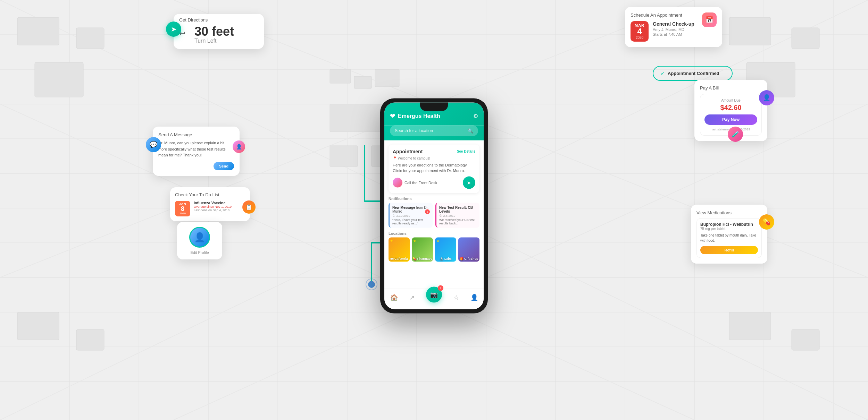  Describe the element at coordinates (767, 222) in the screenshot. I see `meds-icon-button: 💊` at that location.